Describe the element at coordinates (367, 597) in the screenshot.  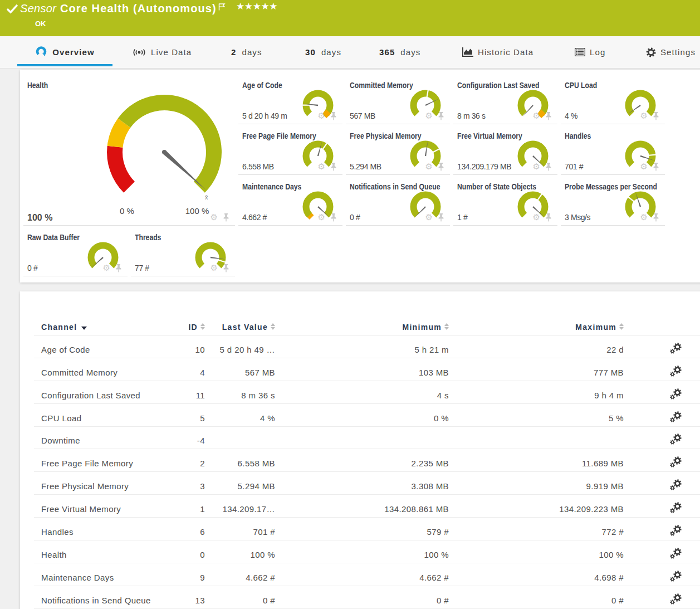
I see `channel-row: Notifications in Send Queue 13 0 # 0 # 0…` at that location.